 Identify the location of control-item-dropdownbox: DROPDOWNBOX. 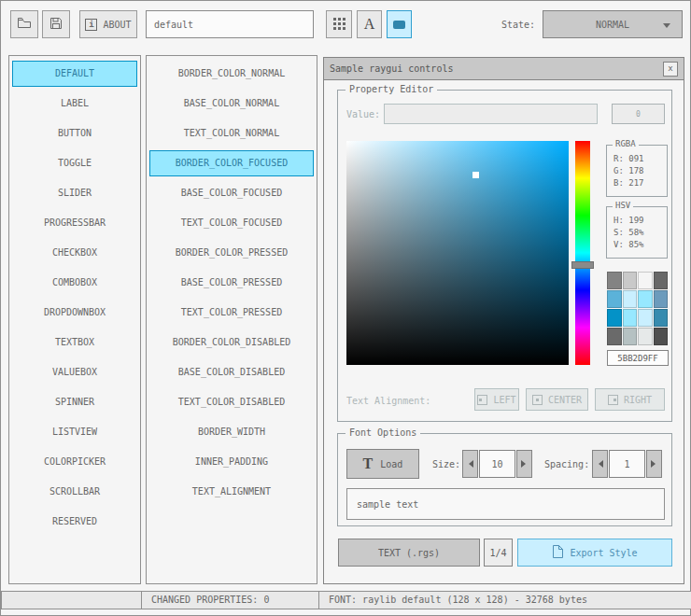
(75, 313).